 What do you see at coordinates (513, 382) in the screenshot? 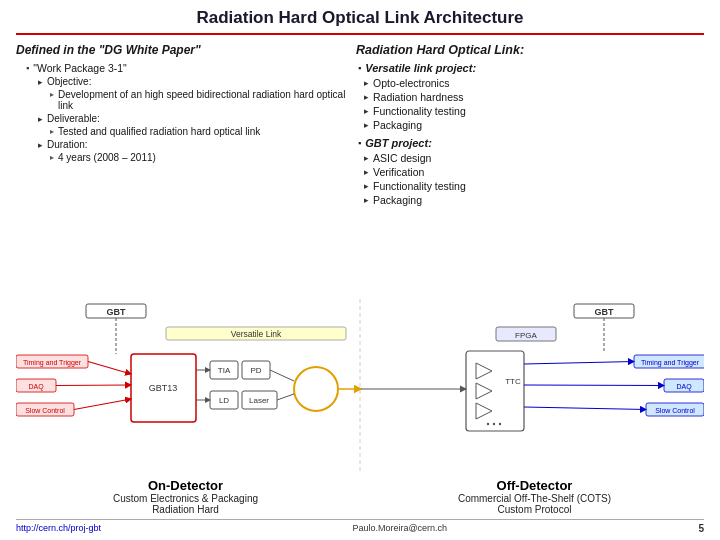
I see `svg-text: TTC` at bounding box center [513, 382].